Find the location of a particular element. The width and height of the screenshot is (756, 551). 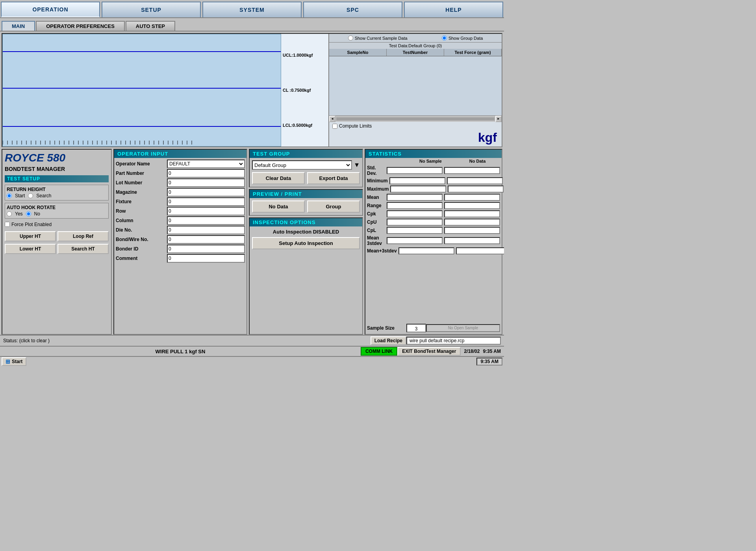

column-input is located at coordinates (206, 221).